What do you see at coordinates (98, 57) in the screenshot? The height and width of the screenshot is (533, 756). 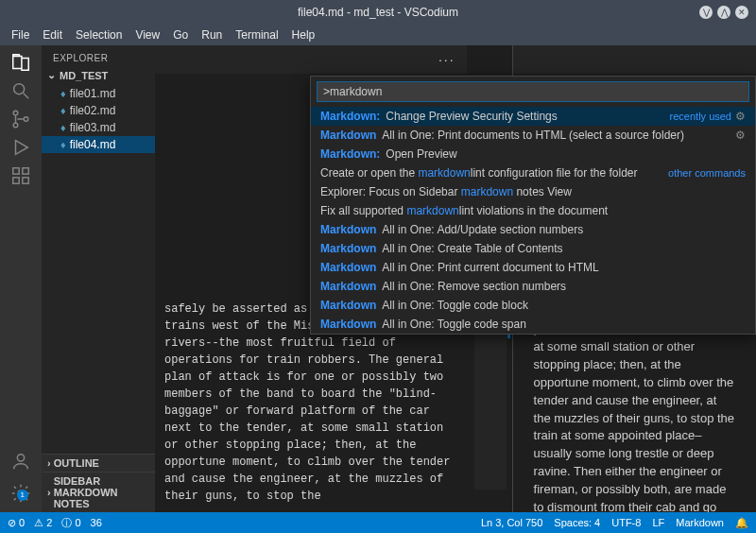 I see `explorer-title: EXPLORER` at bounding box center [98, 57].